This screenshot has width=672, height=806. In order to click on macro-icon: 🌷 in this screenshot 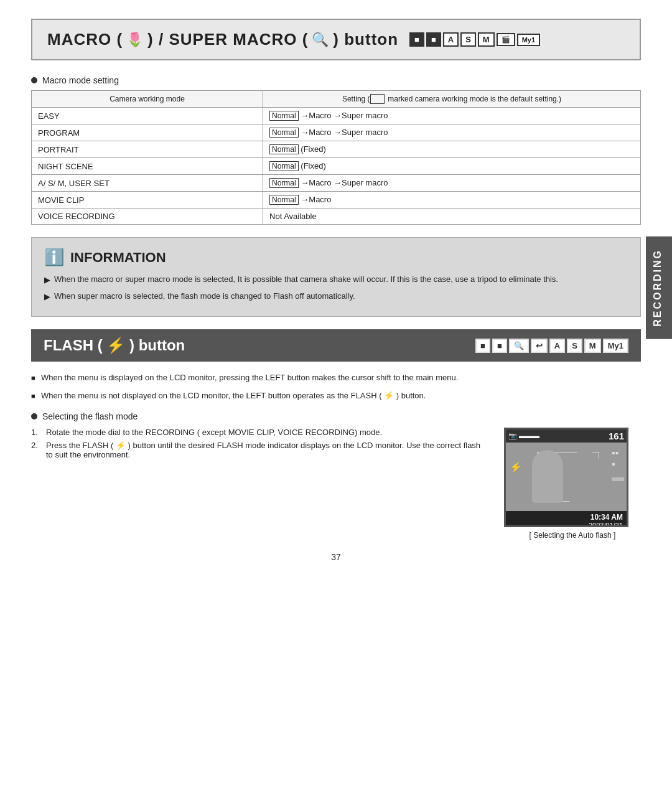, I will do `click(135, 40)`.